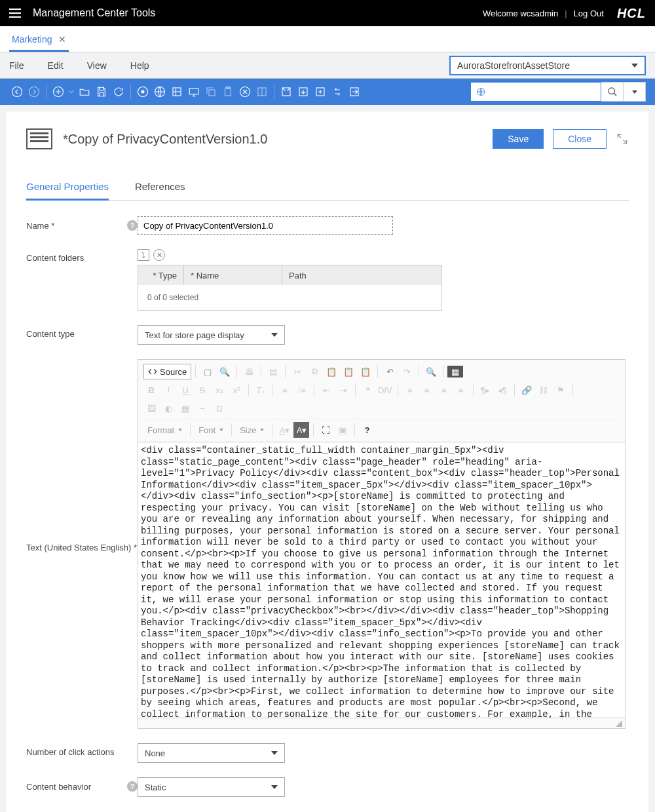 Image resolution: width=655 pixels, height=812 pixels. I want to click on image-icon: 🖼, so click(151, 408).